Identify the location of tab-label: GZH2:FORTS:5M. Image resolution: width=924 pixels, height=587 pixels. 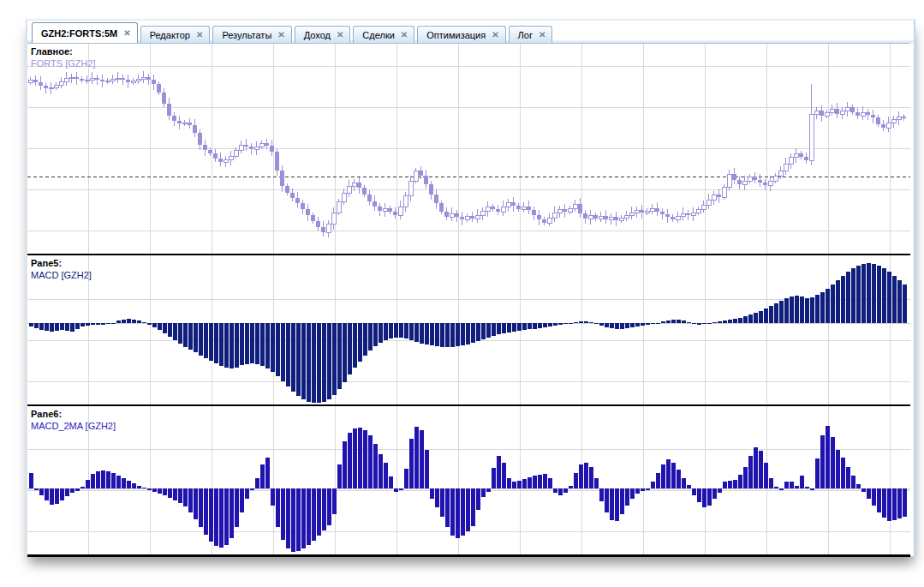
(79, 33).